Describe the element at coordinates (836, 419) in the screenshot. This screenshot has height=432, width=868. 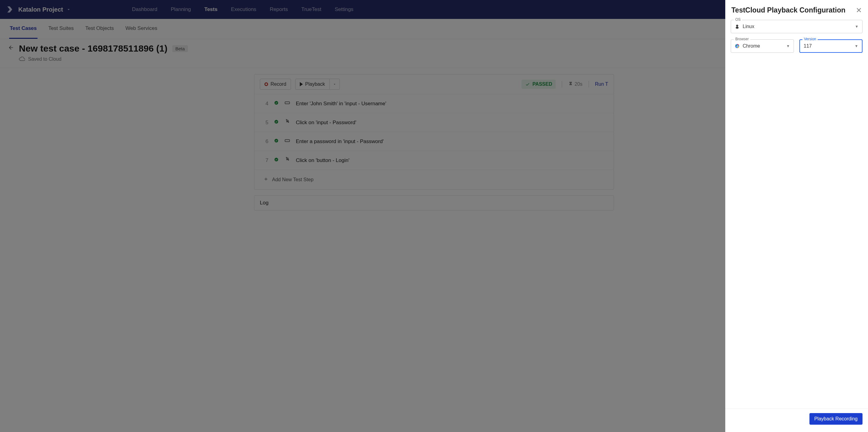
I see `playback-recording-button: Playback Recording` at that location.